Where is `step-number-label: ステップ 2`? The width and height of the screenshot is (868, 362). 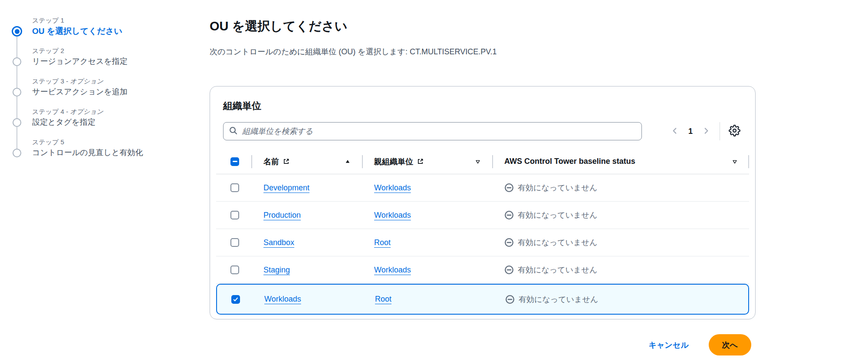 step-number-label: ステップ 2 is located at coordinates (48, 50).